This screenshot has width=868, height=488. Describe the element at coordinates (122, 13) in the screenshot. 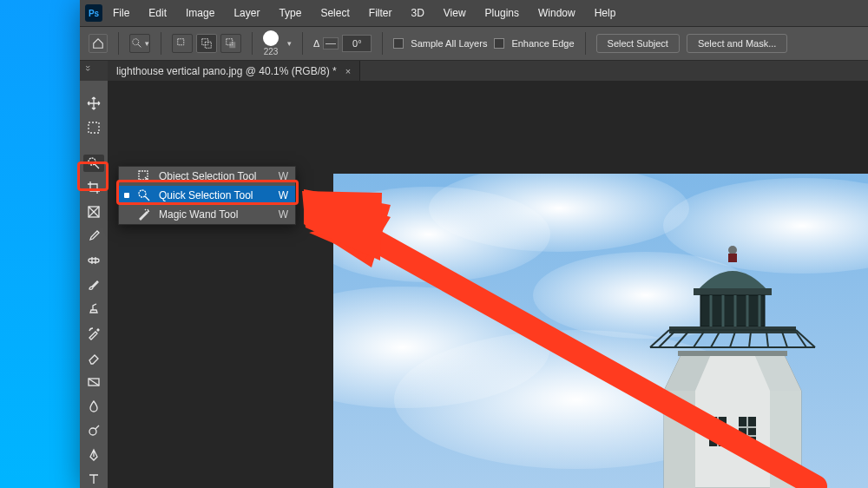

I see `menu-item-file: File` at that location.